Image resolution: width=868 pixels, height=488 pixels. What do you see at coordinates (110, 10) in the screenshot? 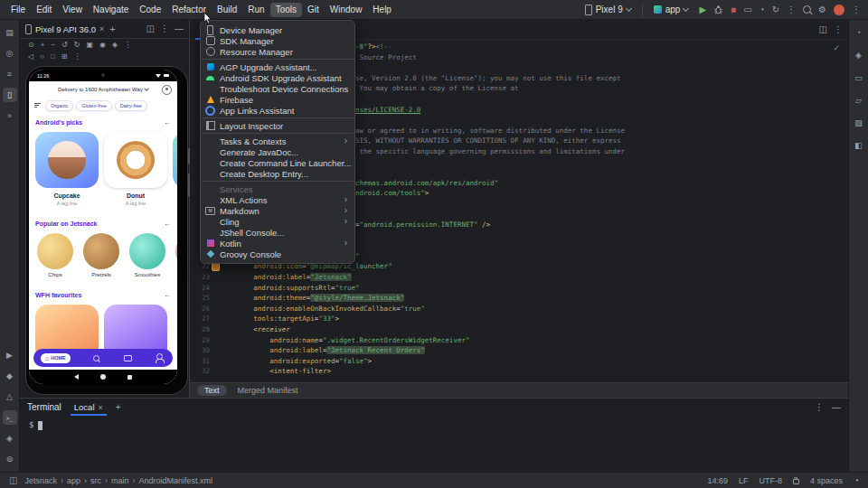
I see `menu-navigate: Navigate` at bounding box center [110, 10].